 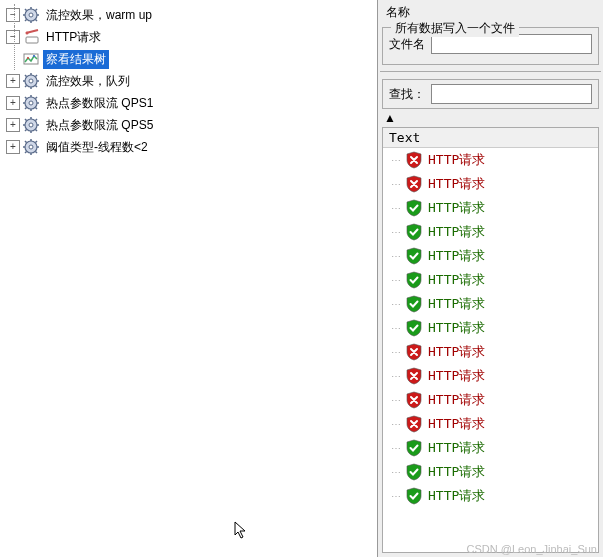 What do you see at coordinates (241, 530) in the screenshot?
I see `mouse-cursor` at bounding box center [241, 530].